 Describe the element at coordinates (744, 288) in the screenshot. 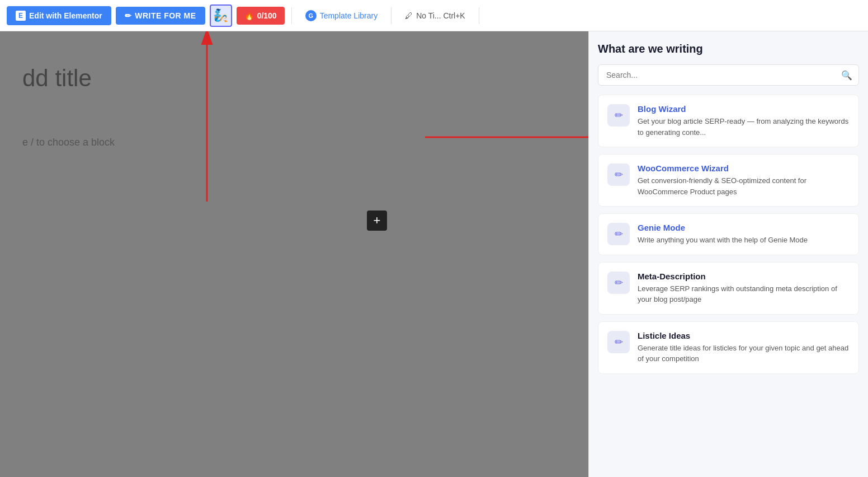

I see `meta-desc-content: Meta-Description Leverage SERP rankings …` at that location.